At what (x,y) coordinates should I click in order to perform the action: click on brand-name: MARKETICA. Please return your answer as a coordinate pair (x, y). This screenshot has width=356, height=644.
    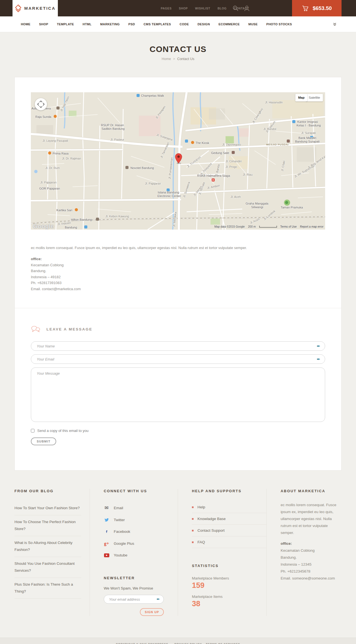
    Looking at the image, I should click on (40, 8).